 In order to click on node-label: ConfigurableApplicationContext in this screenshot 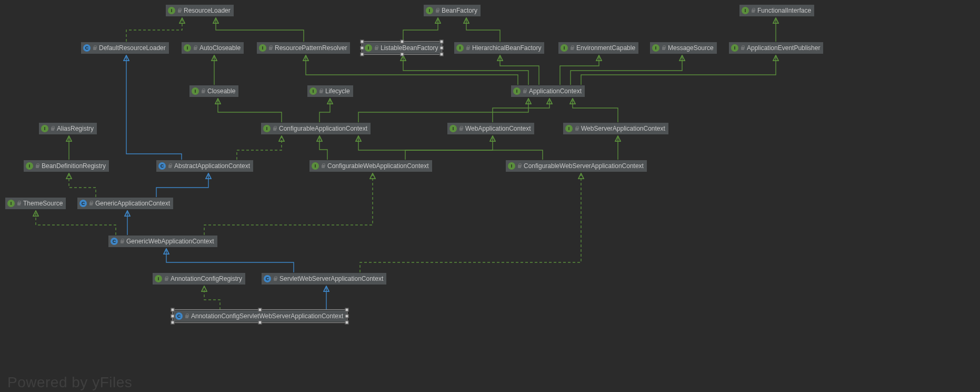, I will do `click(323, 129)`.